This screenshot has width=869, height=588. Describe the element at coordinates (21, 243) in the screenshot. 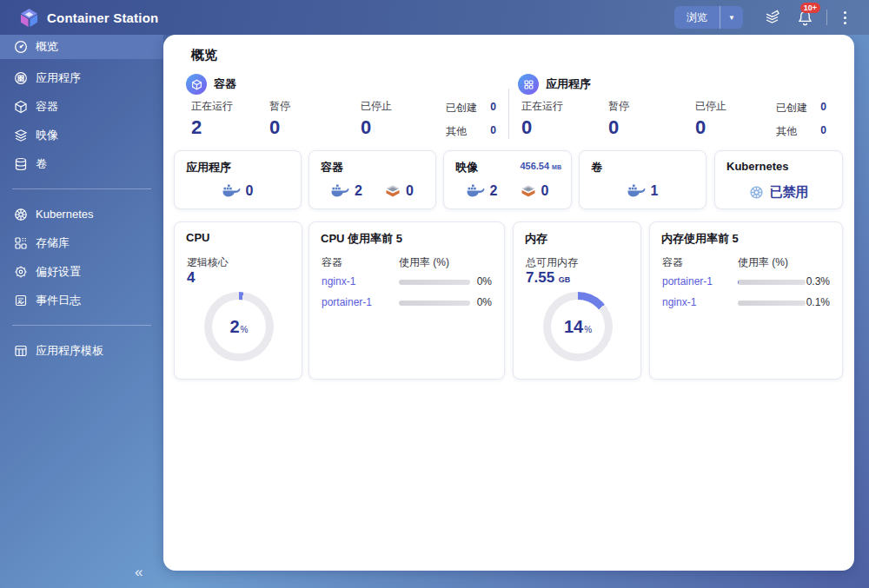

I see `registry-blocks-icon` at that location.